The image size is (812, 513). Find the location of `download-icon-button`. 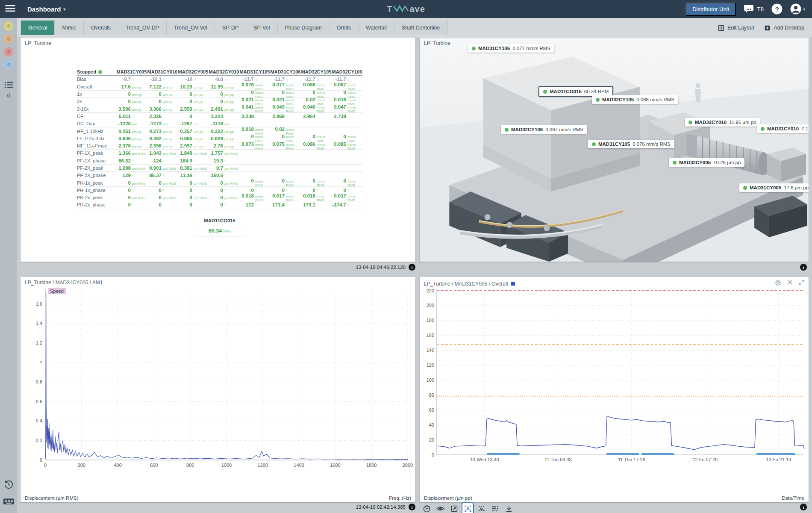

download-icon-button is located at coordinates (509, 508).